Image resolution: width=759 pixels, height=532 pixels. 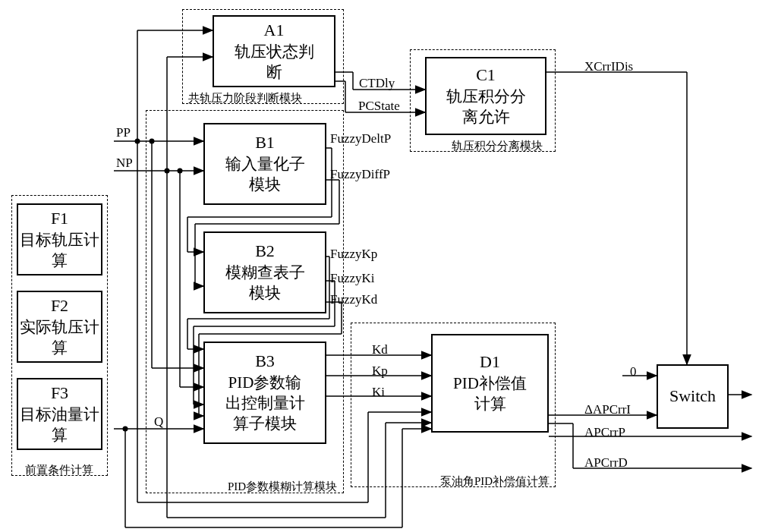 What do you see at coordinates (59, 471) in the screenshot?
I see `group-precondition-label: 前置条件计算` at bounding box center [59, 471].